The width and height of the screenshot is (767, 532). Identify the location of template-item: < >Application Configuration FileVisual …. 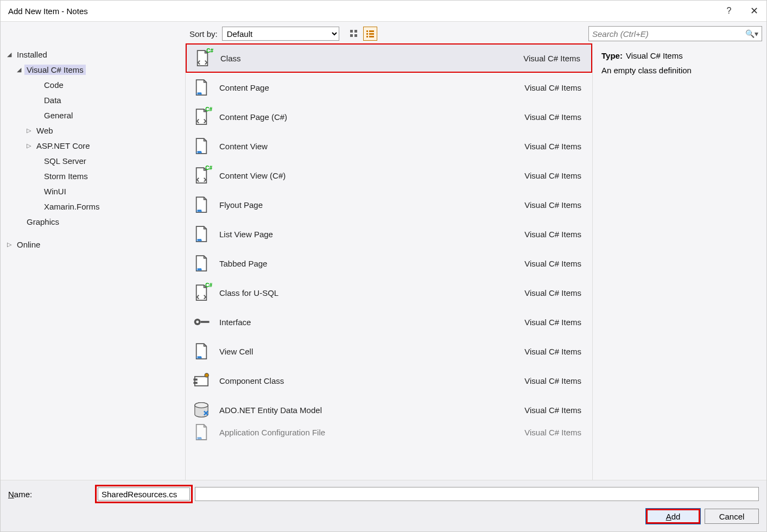
(389, 432).